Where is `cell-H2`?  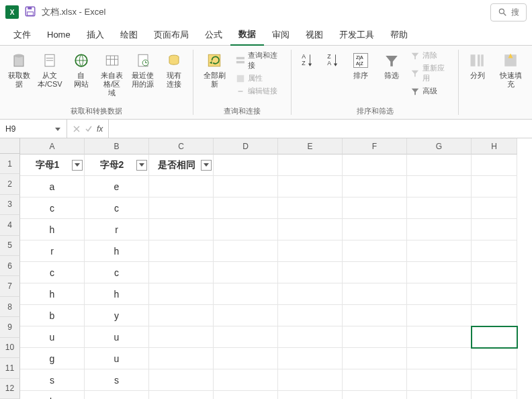 cell-H2 is located at coordinates (494, 187).